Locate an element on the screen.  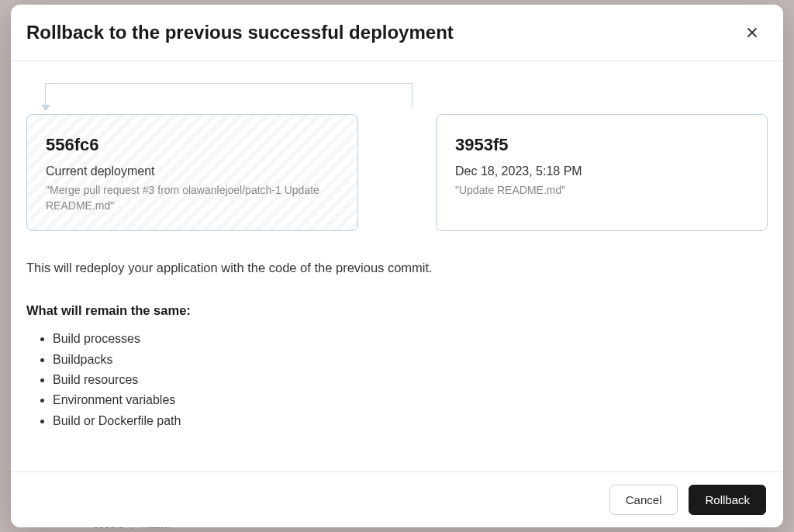
rollback-arrow is located at coordinates (226, 98).